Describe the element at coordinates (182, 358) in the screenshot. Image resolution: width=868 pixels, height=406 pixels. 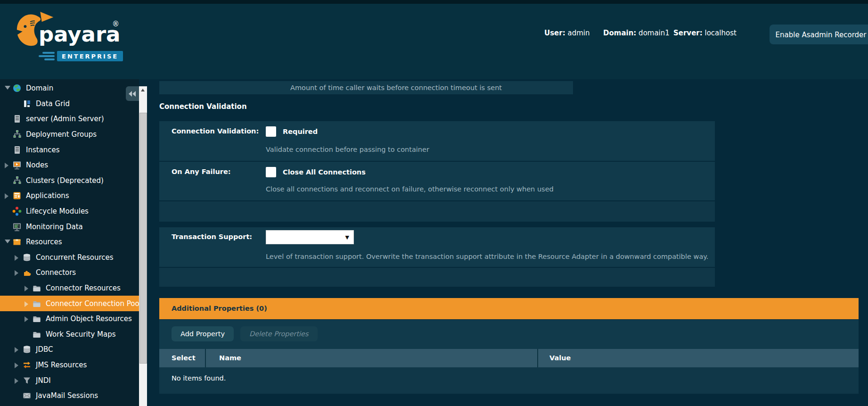
I see `column-header-select: Select` at that location.